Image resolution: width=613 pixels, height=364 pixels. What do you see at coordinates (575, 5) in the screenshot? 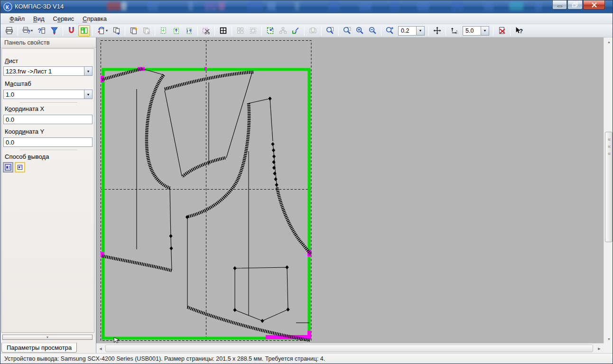
I see `restore-icon` at bounding box center [575, 5].